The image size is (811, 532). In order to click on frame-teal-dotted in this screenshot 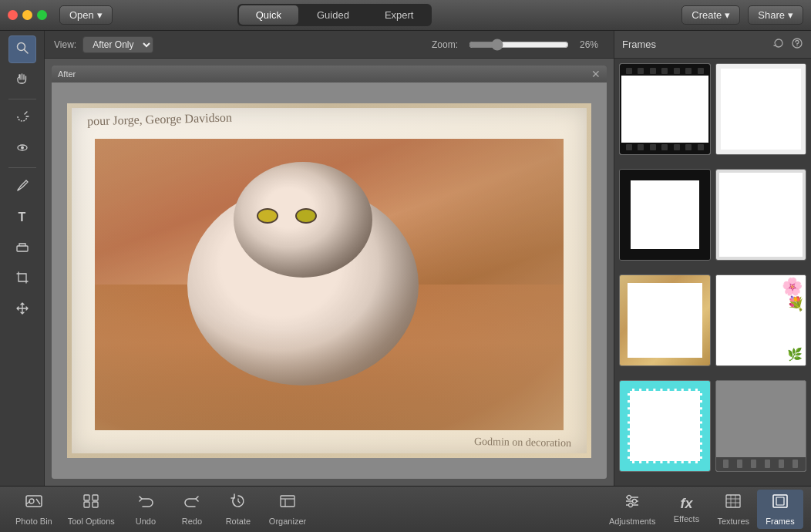, I will do `click(665, 426)`.